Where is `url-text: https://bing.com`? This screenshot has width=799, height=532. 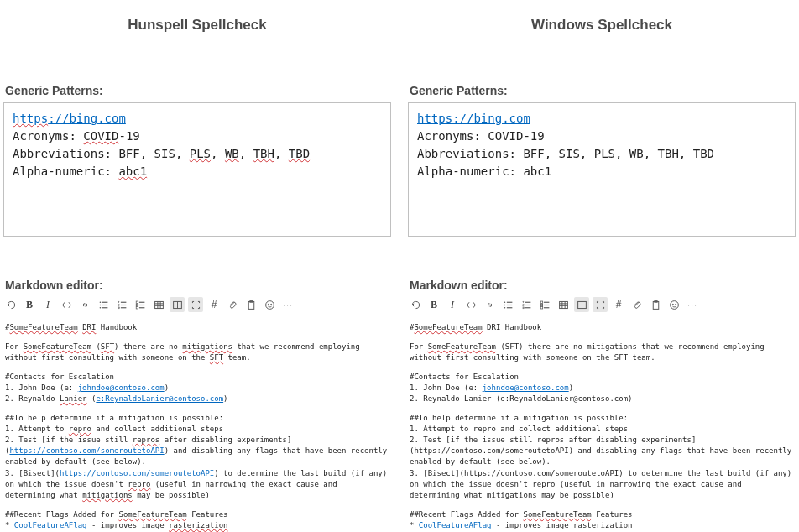 url-text: https://bing.com is located at coordinates (473, 118).